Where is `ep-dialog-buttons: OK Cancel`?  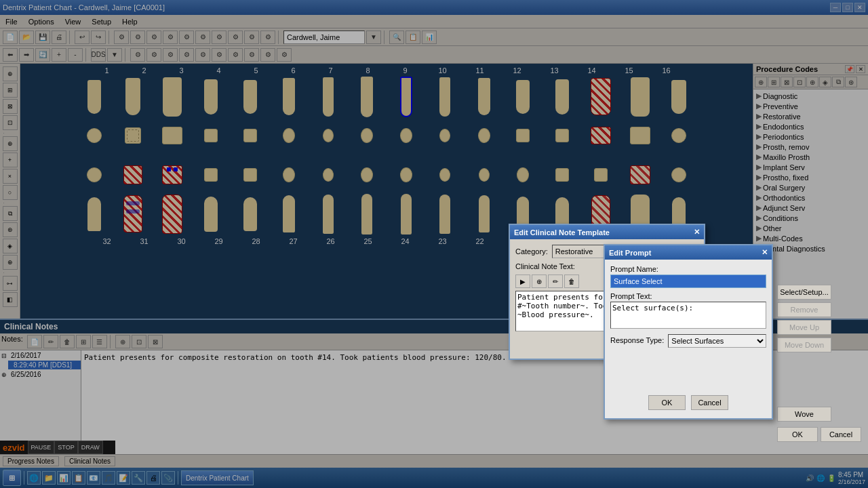 ep-dialog-buttons: OK Cancel is located at coordinates (688, 403).